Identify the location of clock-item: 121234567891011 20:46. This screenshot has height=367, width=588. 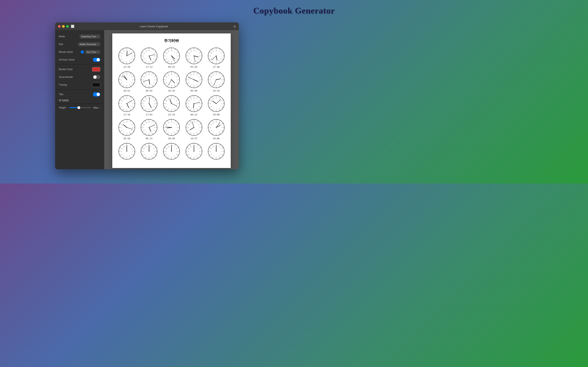
(172, 129).